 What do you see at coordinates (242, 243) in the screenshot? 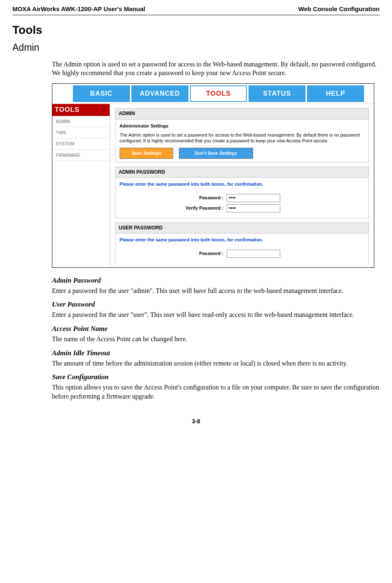
I see `panel-user-password: USER PASSWORD Please enter the same pass…` at bounding box center [242, 243].